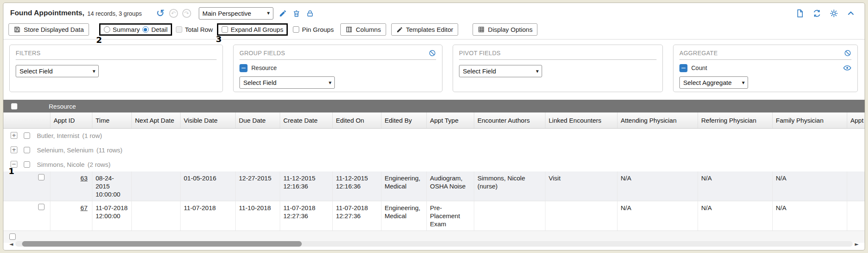  Describe the element at coordinates (306, 121) in the screenshot. I see `column-header-create-date: Create Date` at that location.